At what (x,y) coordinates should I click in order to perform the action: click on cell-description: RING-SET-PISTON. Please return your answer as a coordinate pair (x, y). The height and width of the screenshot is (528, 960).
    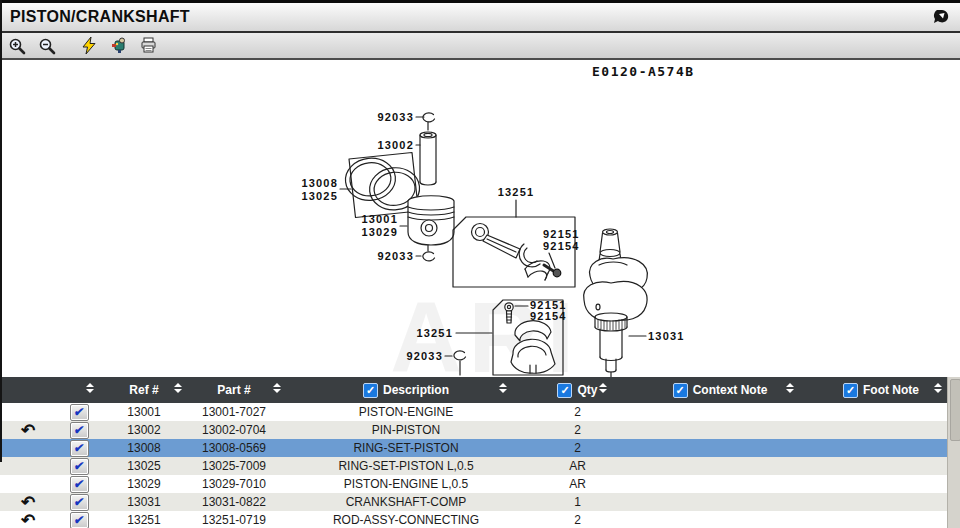
    Looking at the image, I should click on (406, 448).